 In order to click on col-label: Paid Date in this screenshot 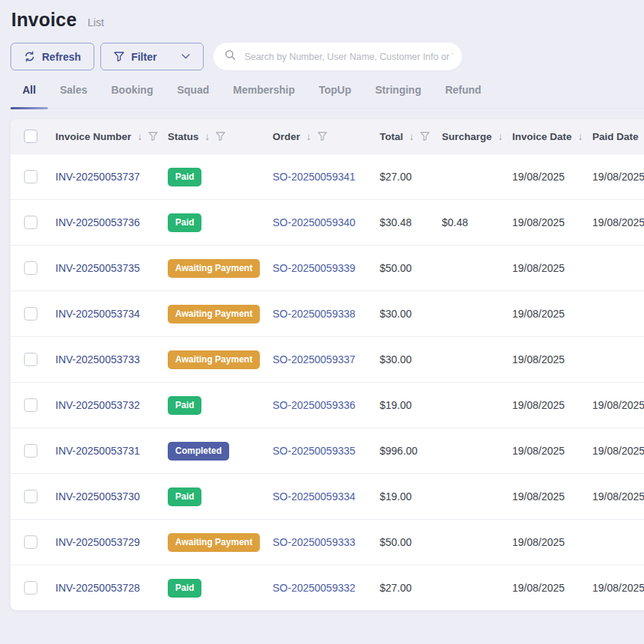, I will do `click(616, 136)`.